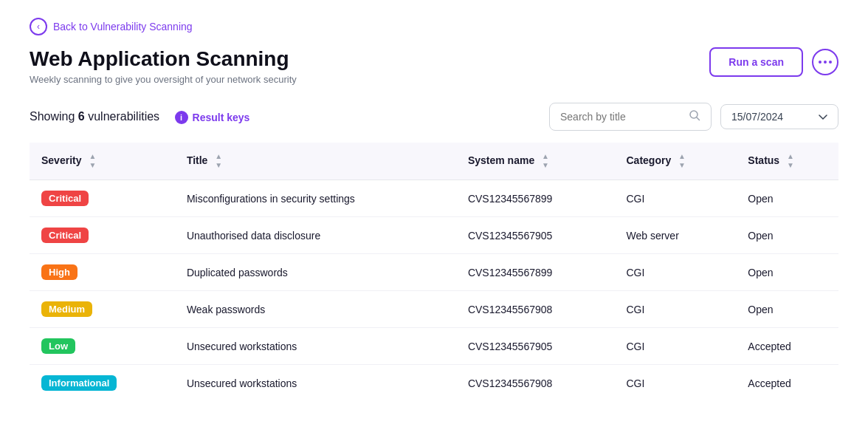  I want to click on col-category: Category ▲▼, so click(676, 161).